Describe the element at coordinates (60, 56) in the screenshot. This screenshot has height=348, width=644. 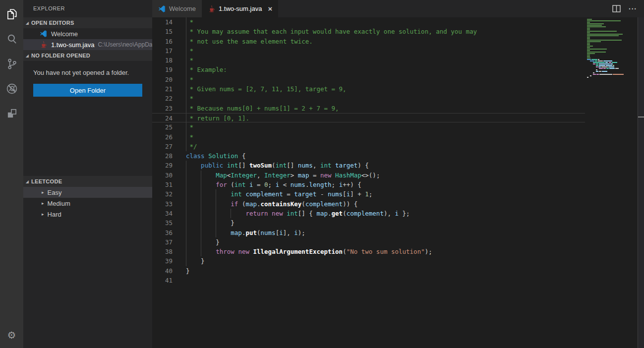
I see `section-no-folder-label: NO FOLDER OPENED` at that location.